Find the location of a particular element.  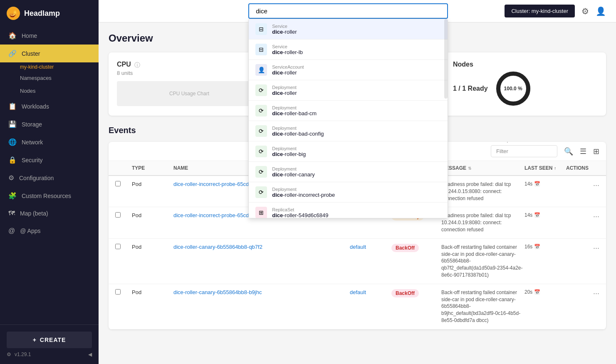

row-name: dice-roller-canary-6b55864bb8-b9jhc is located at coordinates (262, 292).